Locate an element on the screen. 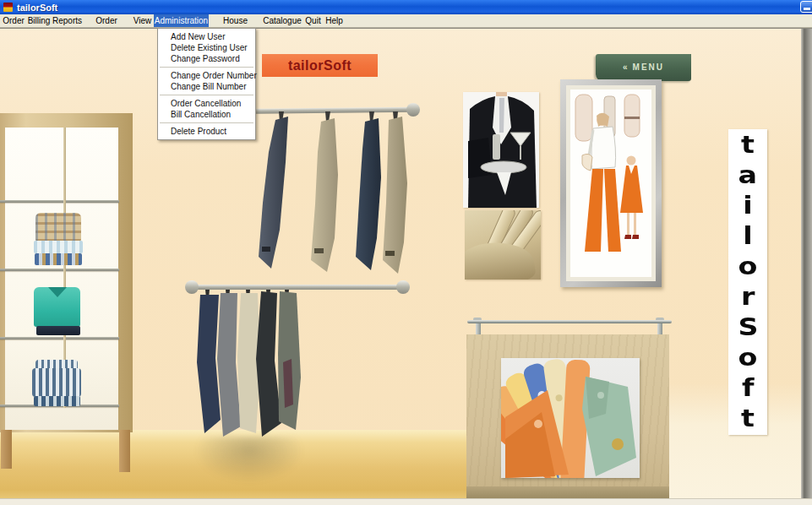  menu-order: Order is located at coordinates (14, 20).